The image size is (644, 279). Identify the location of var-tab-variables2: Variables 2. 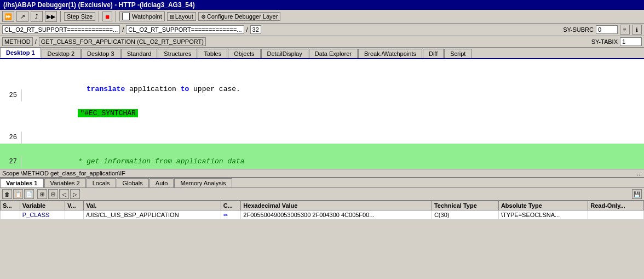
(65, 183).